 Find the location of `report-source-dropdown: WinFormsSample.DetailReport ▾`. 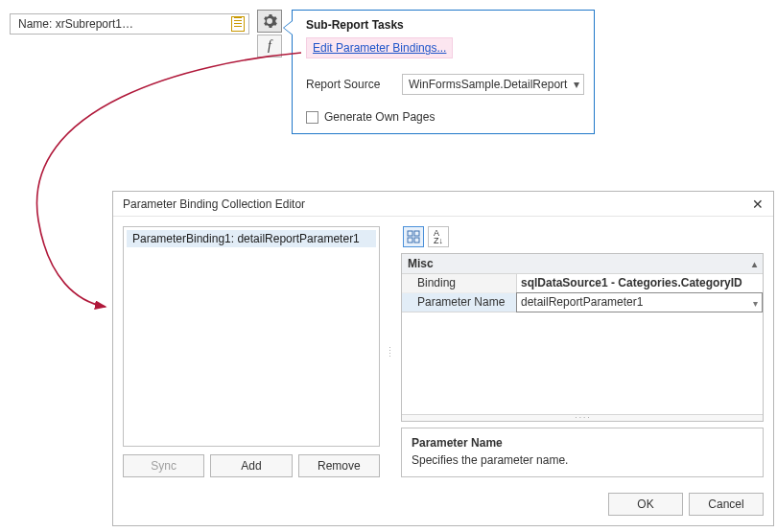

report-source-dropdown: WinFormsSample.DetailReport ▾ is located at coordinates (493, 84).